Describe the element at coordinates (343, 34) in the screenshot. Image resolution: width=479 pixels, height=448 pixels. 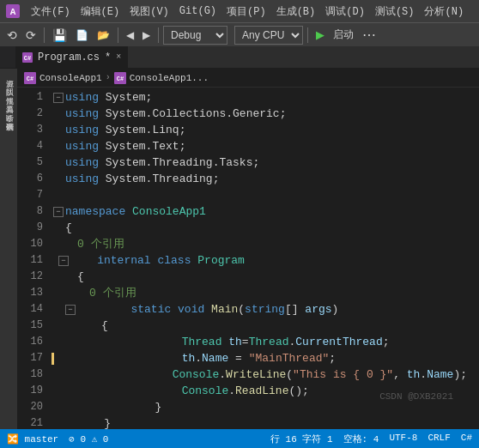
I see `start-label: 启动` at that location.